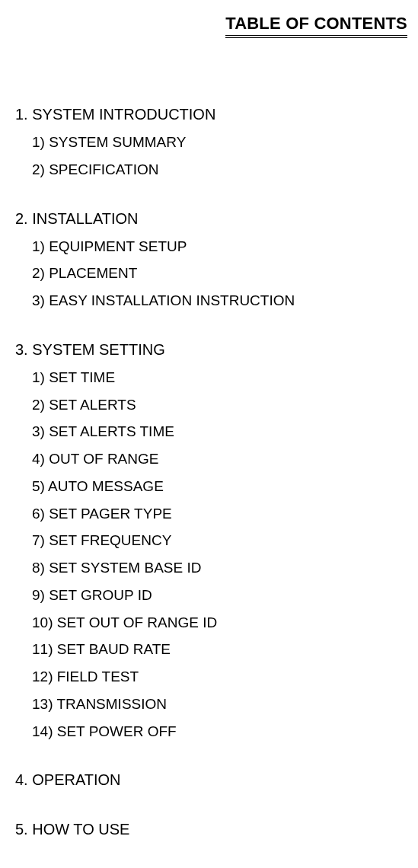  I want to click on toc-section: 1. SYSTEM INTRODUCTION, so click(216, 114).